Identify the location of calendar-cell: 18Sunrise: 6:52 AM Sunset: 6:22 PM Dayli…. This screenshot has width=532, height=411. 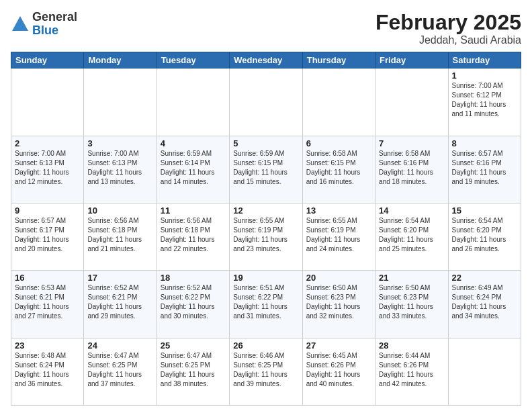
(193, 304).